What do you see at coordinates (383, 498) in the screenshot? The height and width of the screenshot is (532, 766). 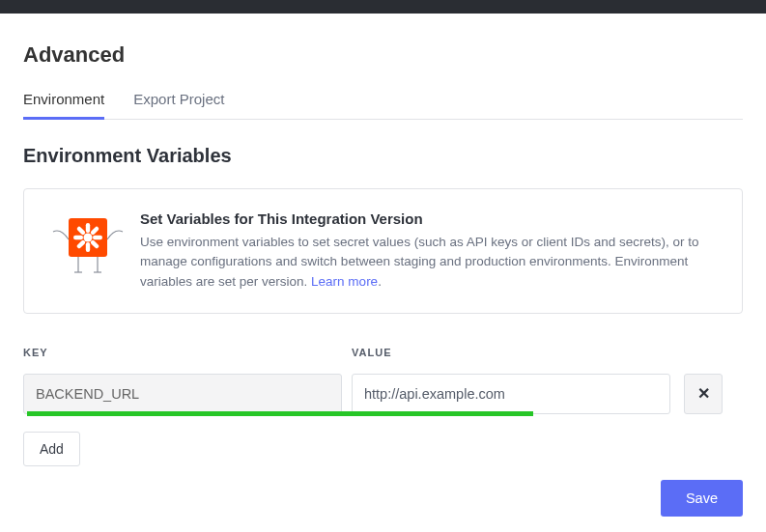 I see `footer-actions: Save` at bounding box center [383, 498].